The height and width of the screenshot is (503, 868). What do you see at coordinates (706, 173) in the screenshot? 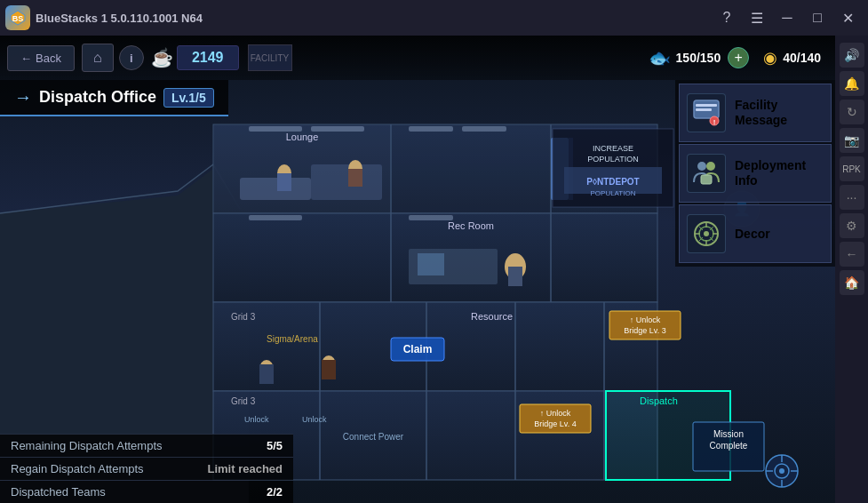
I see `deployment-info-icon` at bounding box center [706, 173].